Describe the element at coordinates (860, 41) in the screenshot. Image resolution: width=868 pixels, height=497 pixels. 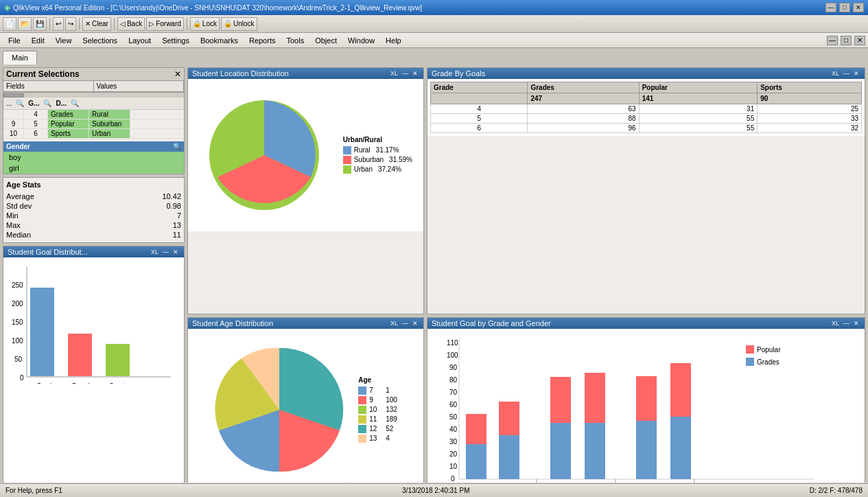
I see `doc-close-button: ✕` at that location.